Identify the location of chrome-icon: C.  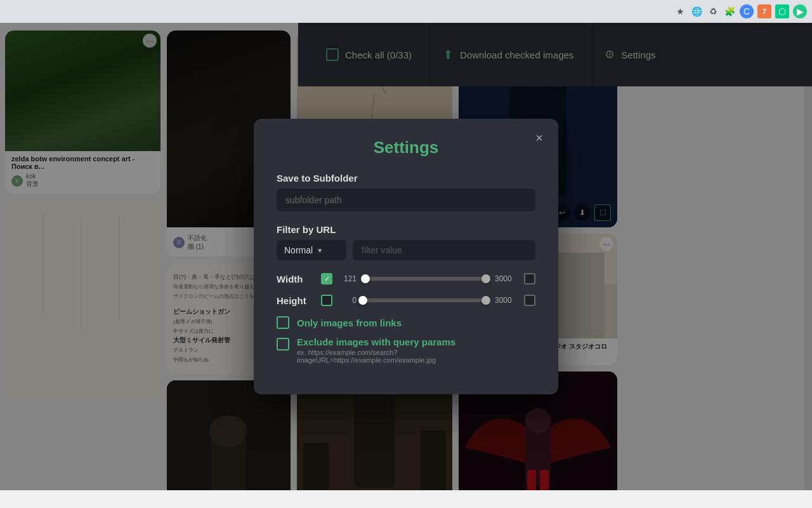
(747, 11).